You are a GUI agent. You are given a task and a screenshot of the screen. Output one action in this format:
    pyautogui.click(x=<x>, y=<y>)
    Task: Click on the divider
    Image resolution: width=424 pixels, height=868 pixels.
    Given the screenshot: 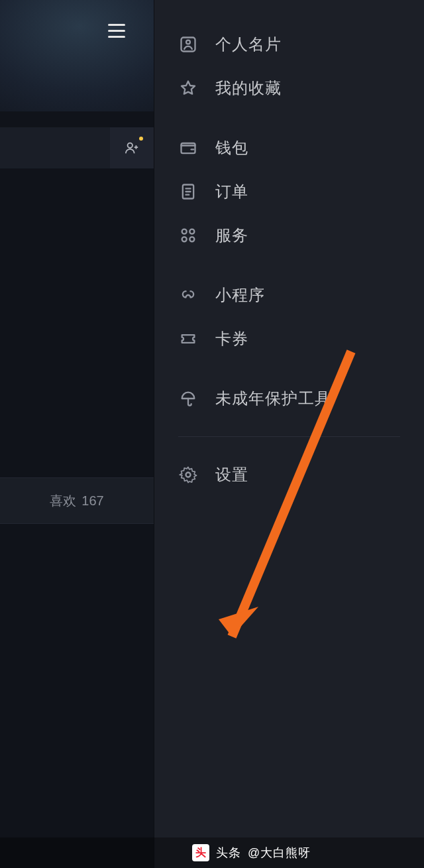 What is the action you would take?
    pyautogui.click(x=289, y=436)
    